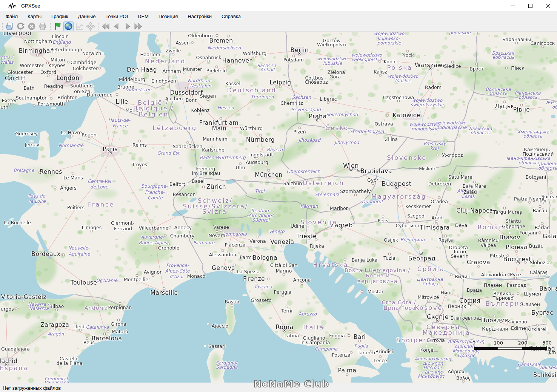 The height and width of the screenshot is (392, 557). What do you see at coordinates (548, 6) in the screenshot?
I see `close-button` at bounding box center [548, 6].